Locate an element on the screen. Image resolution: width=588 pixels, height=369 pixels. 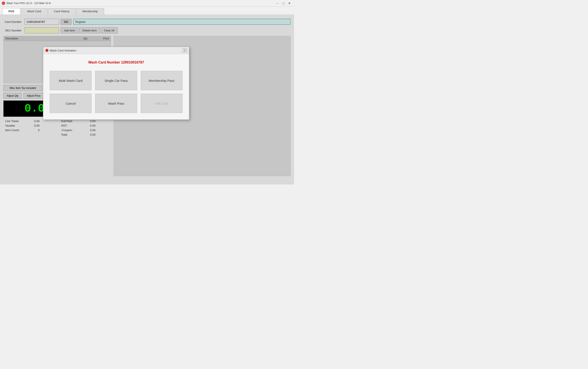
maximize-button: □ is located at coordinates (283, 3).